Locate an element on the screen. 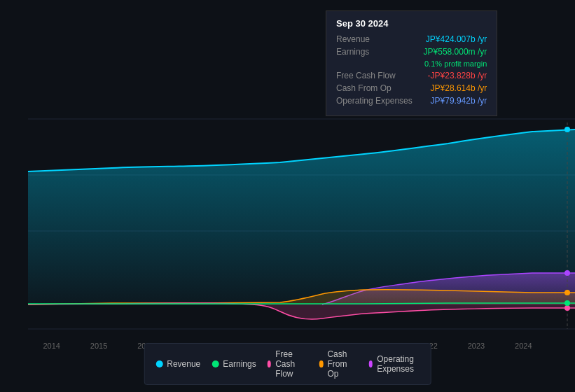  earnings-dot is located at coordinates (567, 303).